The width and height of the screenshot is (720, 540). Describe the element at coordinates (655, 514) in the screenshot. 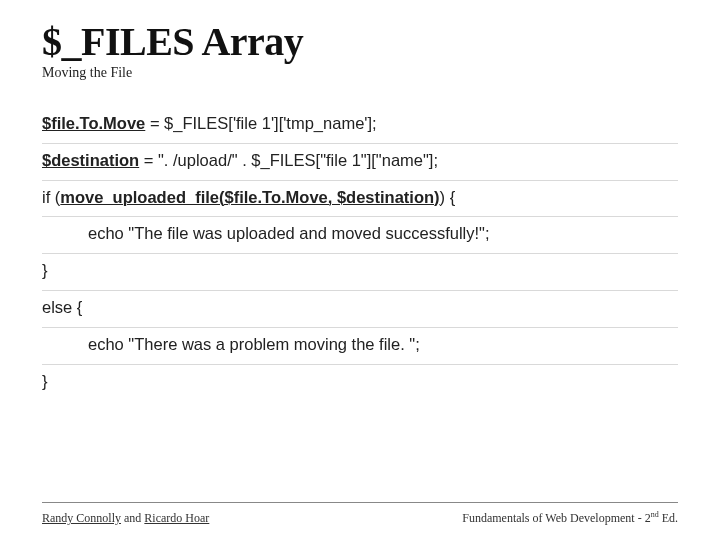

I see `ordinal-sup: nd` at that location.